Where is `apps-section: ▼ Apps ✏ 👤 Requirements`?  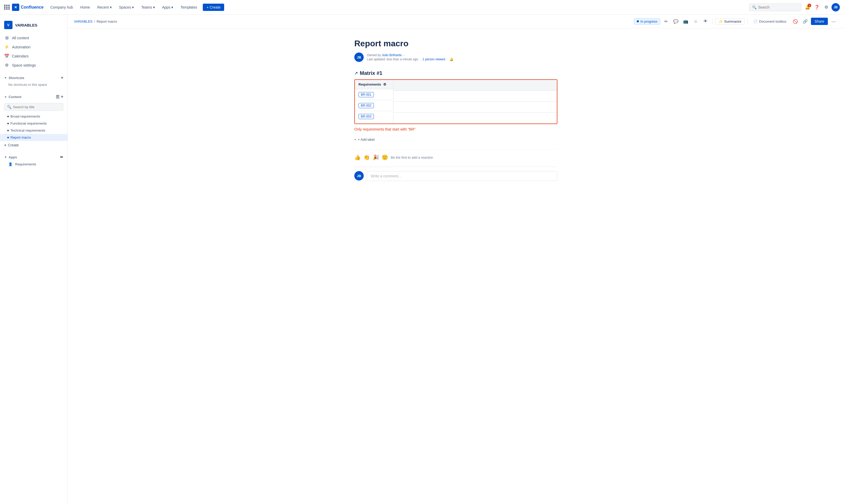
apps-section: ▼ Apps ✏ 👤 Requirements is located at coordinates (34, 161).